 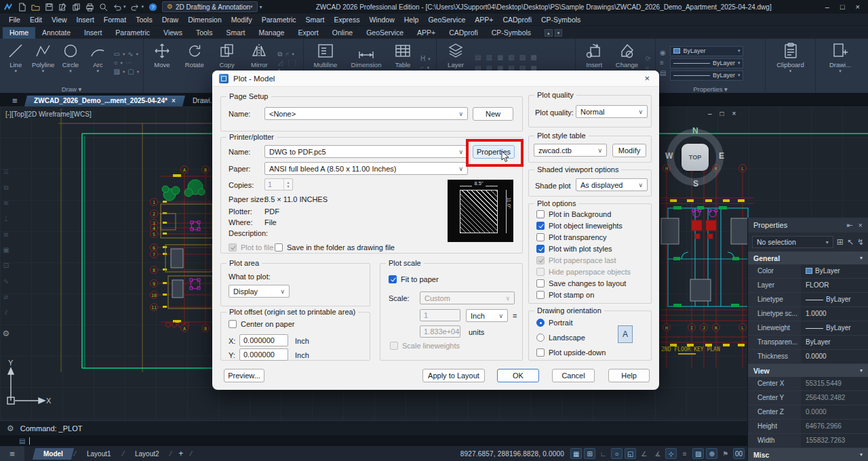 What do you see at coordinates (422, 68) in the screenshot?
I see `mleader-icon: ⌐` at bounding box center [422, 68].